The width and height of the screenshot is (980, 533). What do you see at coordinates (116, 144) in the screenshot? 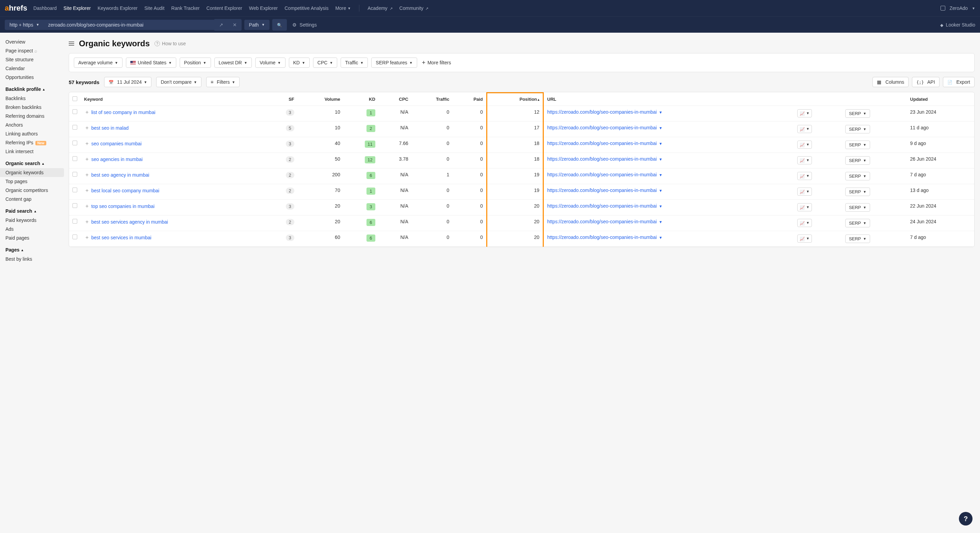
I see `keyword-link: seo companies mumbai` at bounding box center [116, 144].